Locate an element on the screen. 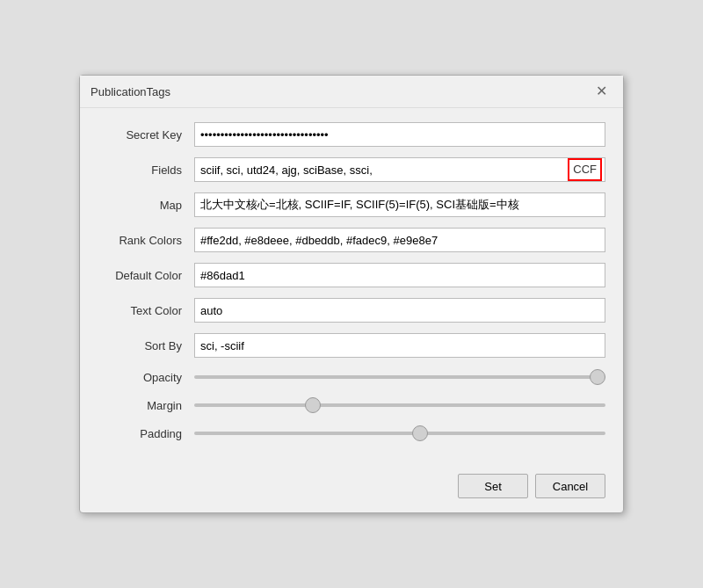 The height and width of the screenshot is (588, 703). default-color-row: Default Color is located at coordinates (352, 275).